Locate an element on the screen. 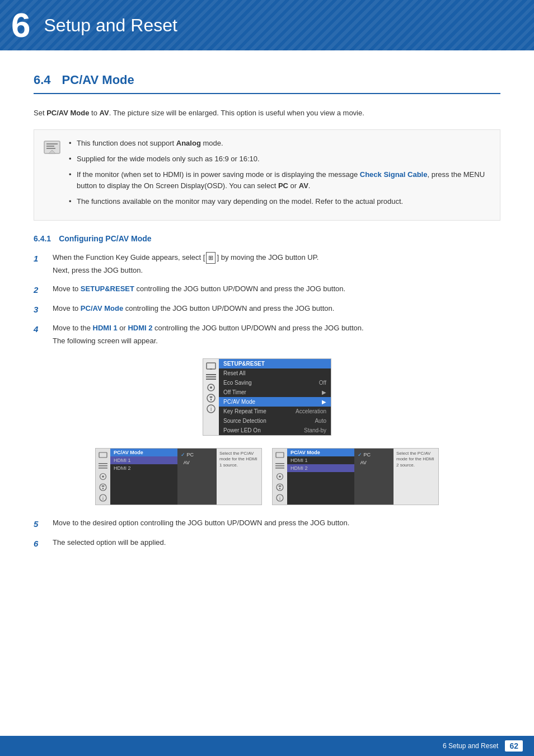  main-menu-screenshot-row: i SETUP&RESET Reset All Eco Saving Off O… is located at coordinates (267, 397).